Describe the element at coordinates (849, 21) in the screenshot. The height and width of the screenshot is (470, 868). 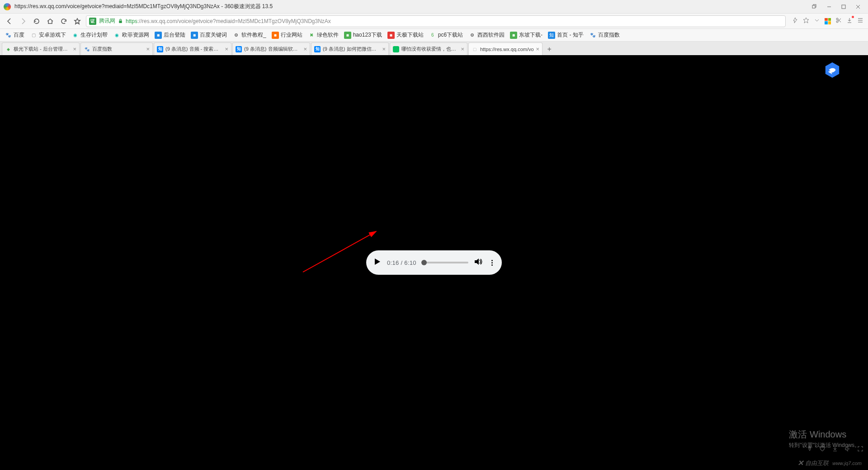
I see `download-icon` at that location.